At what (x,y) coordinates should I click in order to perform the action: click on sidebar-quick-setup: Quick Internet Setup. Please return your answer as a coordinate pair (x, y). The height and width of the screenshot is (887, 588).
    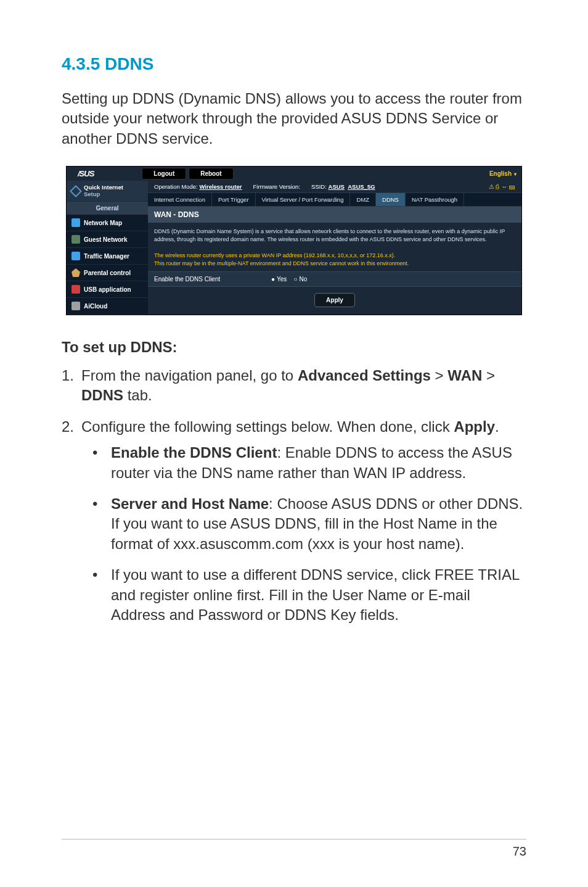
    Looking at the image, I should click on (107, 191).